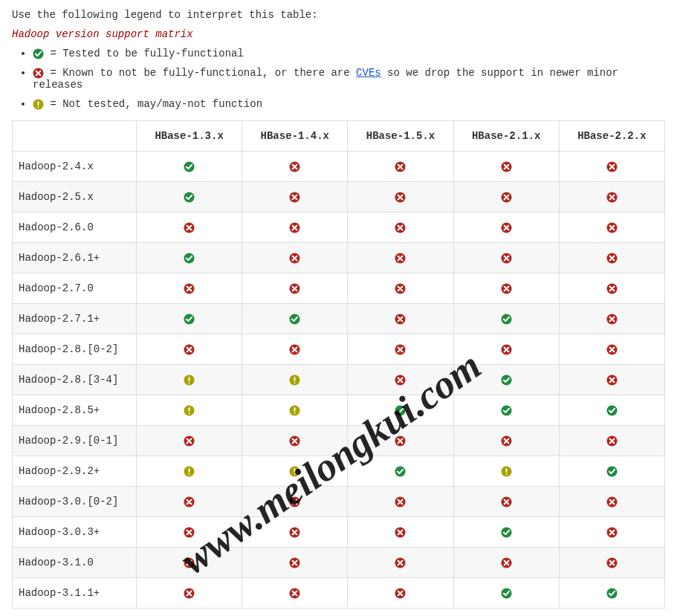  What do you see at coordinates (74, 471) in the screenshot?
I see `row-label: Hadoop-2.9.2+` at bounding box center [74, 471].